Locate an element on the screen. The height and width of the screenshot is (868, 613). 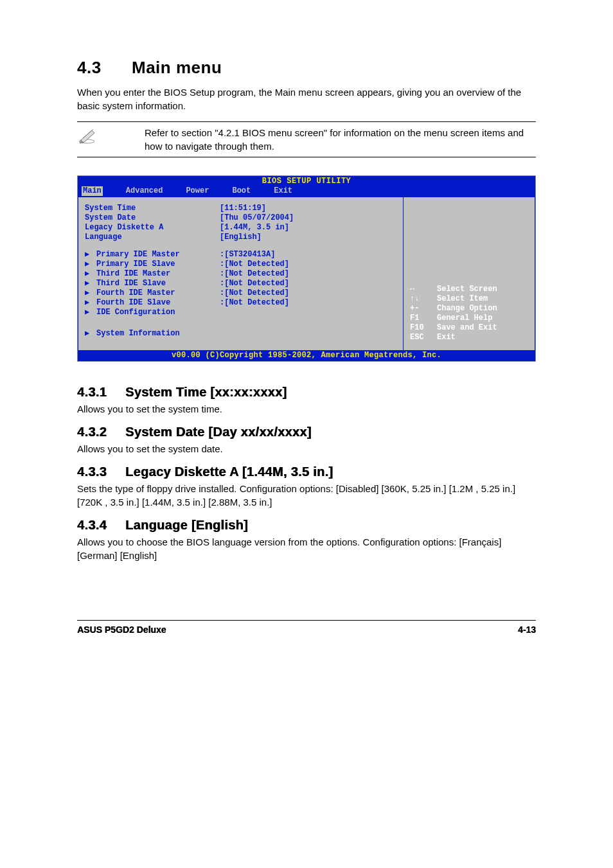
bios-tab-advanced: Advanced is located at coordinates (145, 191).